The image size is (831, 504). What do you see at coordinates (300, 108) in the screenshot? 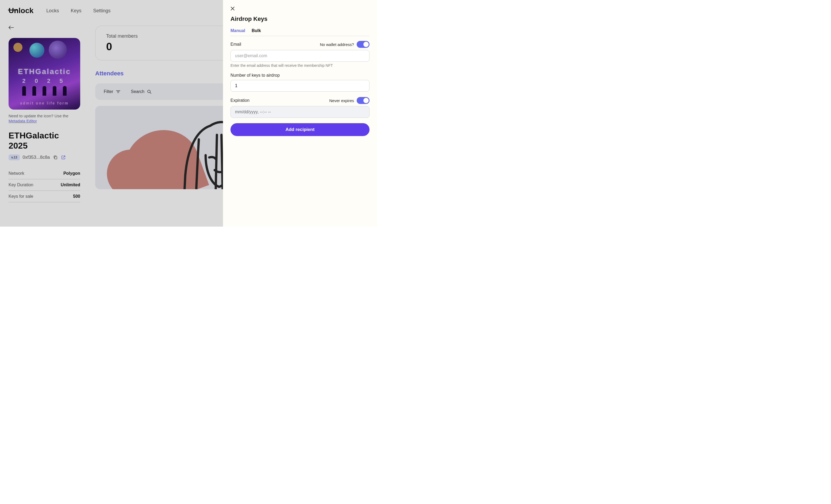
I see `expiration-field-group: Expiration Never expires` at bounding box center [300, 108].